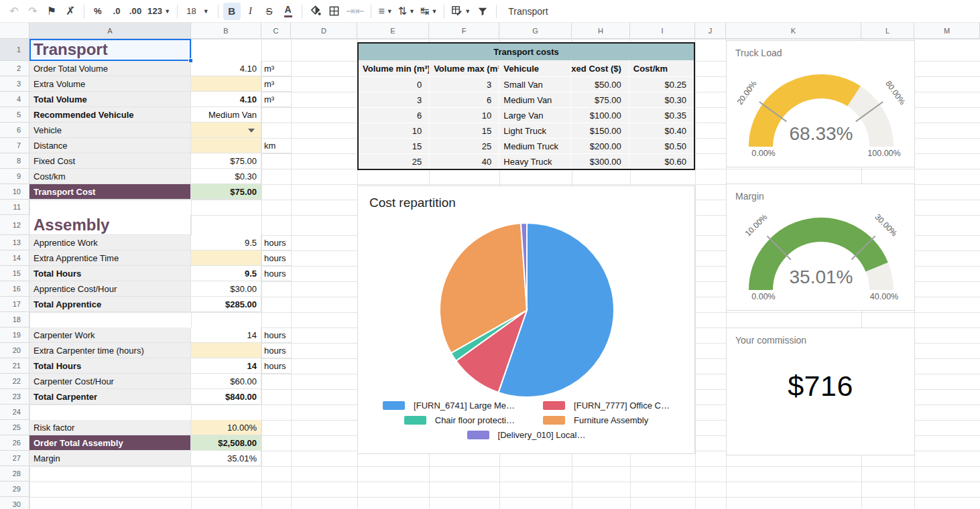 The width and height of the screenshot is (980, 509). What do you see at coordinates (110, 289) in the screenshot?
I see `cell-A16: Apprentice Cost/Hour` at bounding box center [110, 289].